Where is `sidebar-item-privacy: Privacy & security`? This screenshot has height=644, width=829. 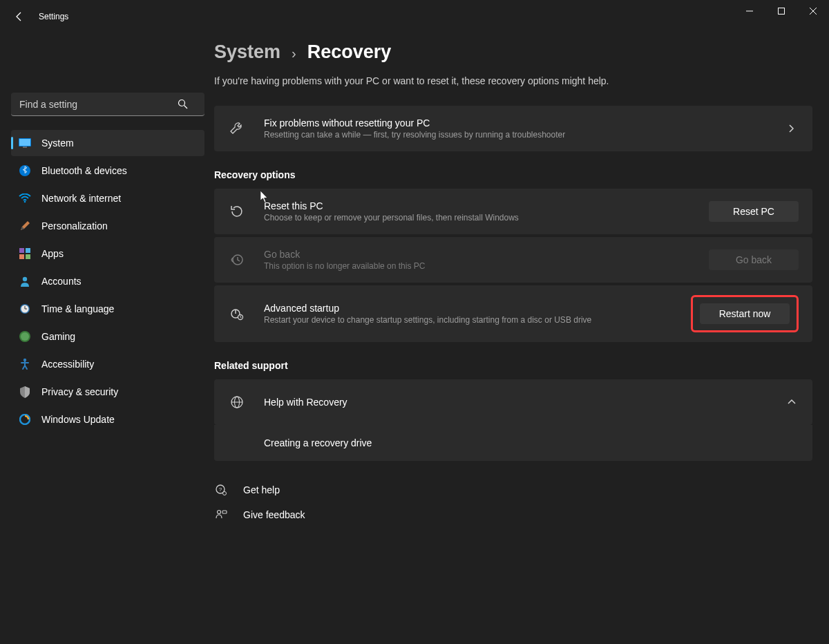
sidebar-item-privacy: Privacy & security is located at coordinates (108, 392).